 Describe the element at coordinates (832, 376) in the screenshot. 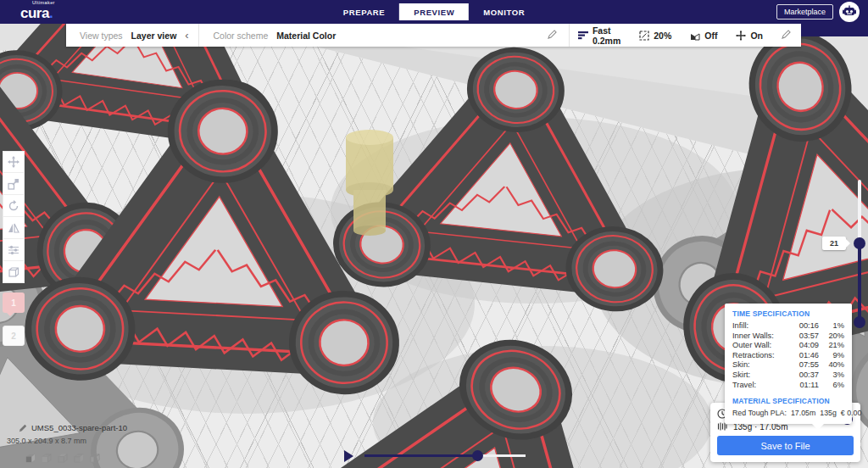

I see `row-pct: 3%` at that location.